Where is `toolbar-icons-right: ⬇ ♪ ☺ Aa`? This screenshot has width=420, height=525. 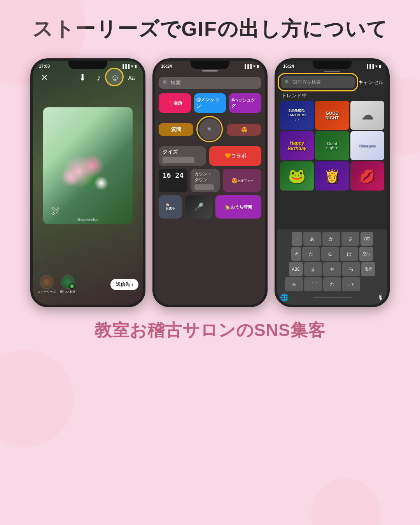 toolbar-icons-right: ⬇ ♪ ☺ Aa is located at coordinates (107, 78).